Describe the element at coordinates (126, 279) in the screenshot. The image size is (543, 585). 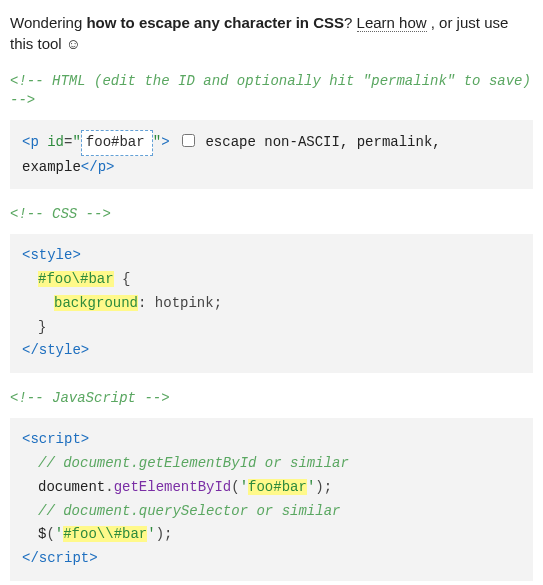
I see `brace-open: {` at that location.